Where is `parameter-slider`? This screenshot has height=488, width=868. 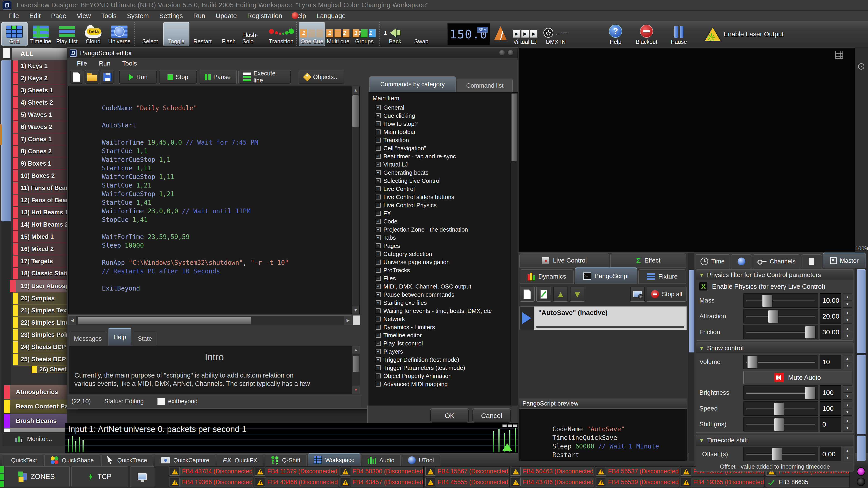 parameter-slider is located at coordinates (781, 300).